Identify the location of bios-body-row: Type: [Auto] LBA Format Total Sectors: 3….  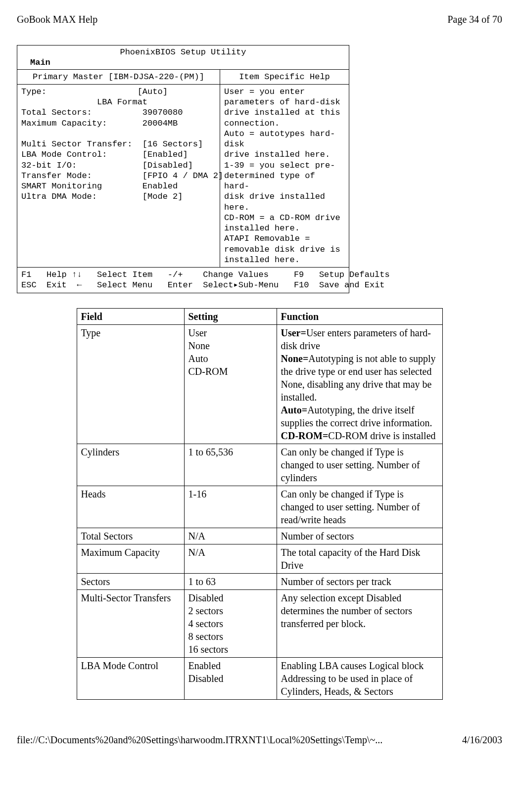
(183, 176).